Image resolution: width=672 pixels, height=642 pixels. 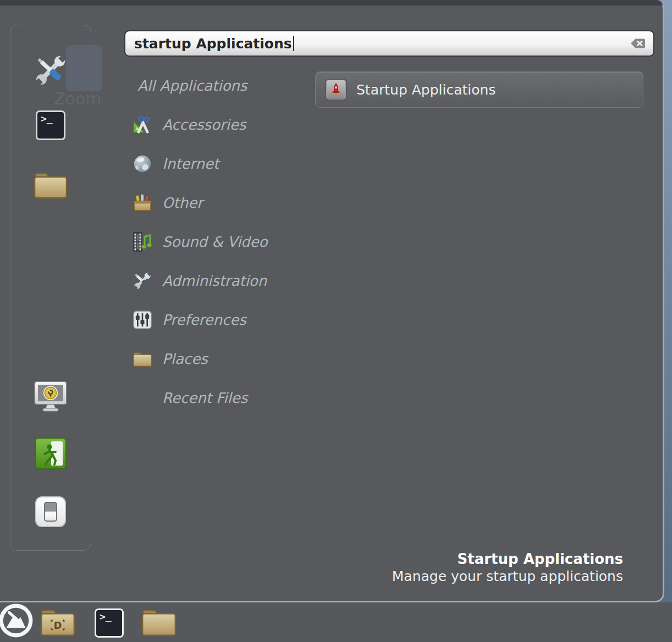 What do you see at coordinates (480, 90) in the screenshot?
I see `search-result-startup-applications: Startup Applications` at bounding box center [480, 90].